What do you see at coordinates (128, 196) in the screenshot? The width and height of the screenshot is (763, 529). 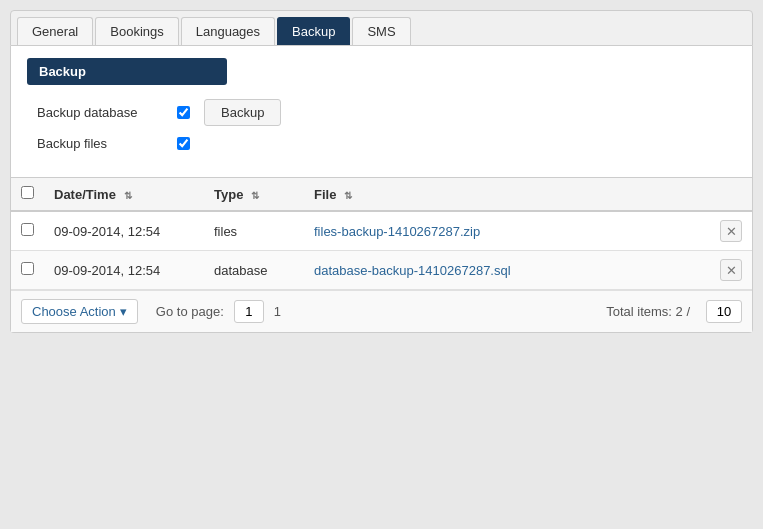 I see `datetime-sort-icon: ⇅` at bounding box center [128, 196].